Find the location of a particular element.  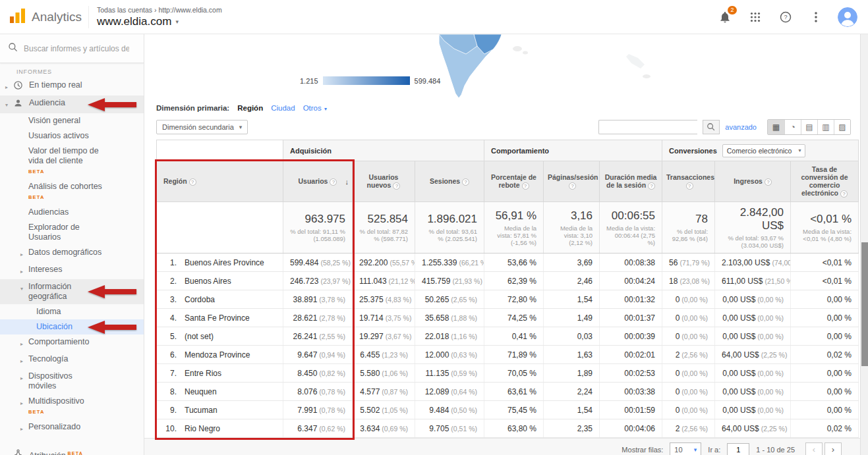

col-header-paginas-sesion: Páginas/sesión? is located at coordinates (572, 182).